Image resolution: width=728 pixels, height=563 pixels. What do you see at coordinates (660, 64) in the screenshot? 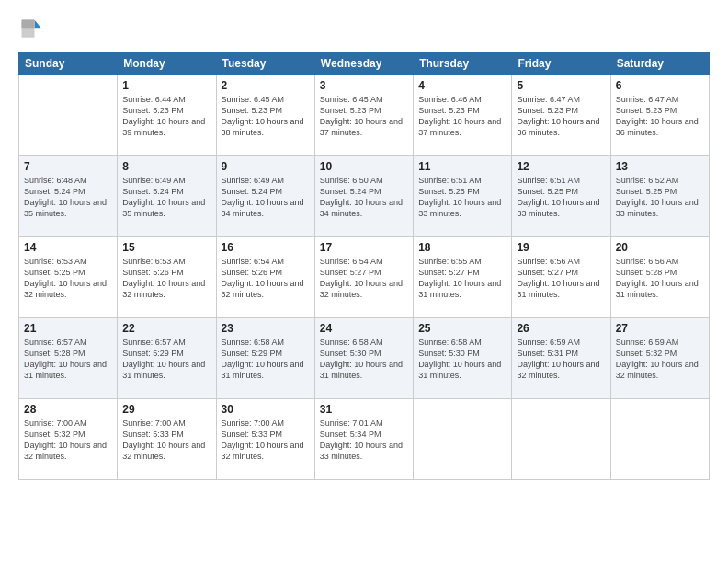
I see `calendar-weekday: Saturday` at bounding box center [660, 64].